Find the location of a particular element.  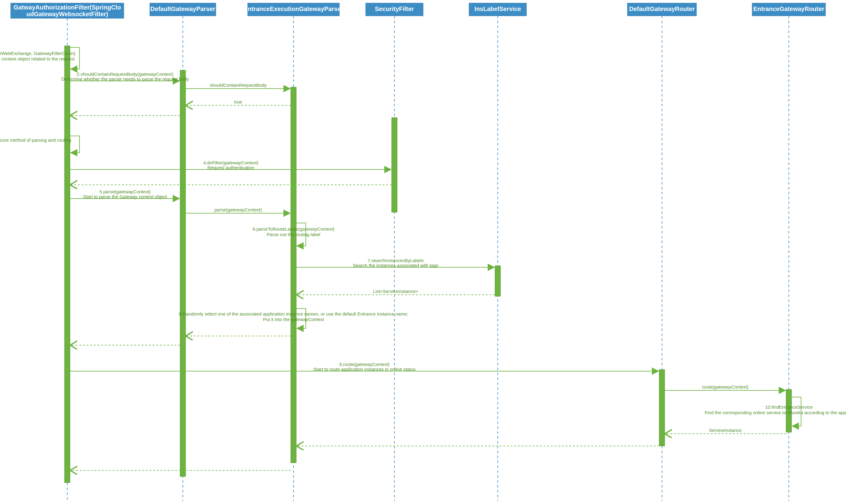

svg-text: Request authentication is located at coordinates (231, 168).